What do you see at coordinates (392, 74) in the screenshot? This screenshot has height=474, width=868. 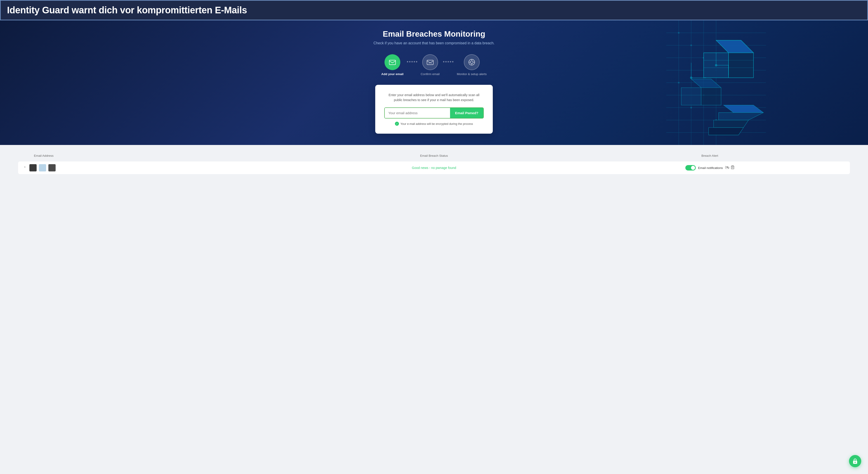 I see `step-1-label: Add your email` at bounding box center [392, 74].